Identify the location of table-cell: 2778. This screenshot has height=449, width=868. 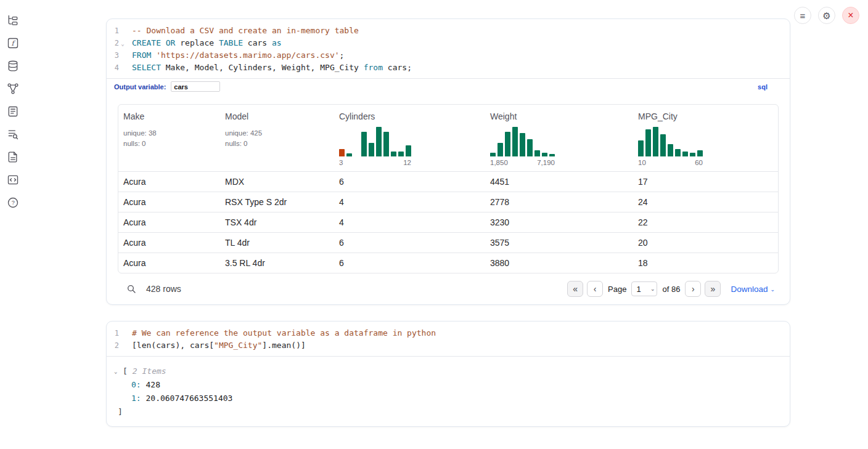
(559, 202).